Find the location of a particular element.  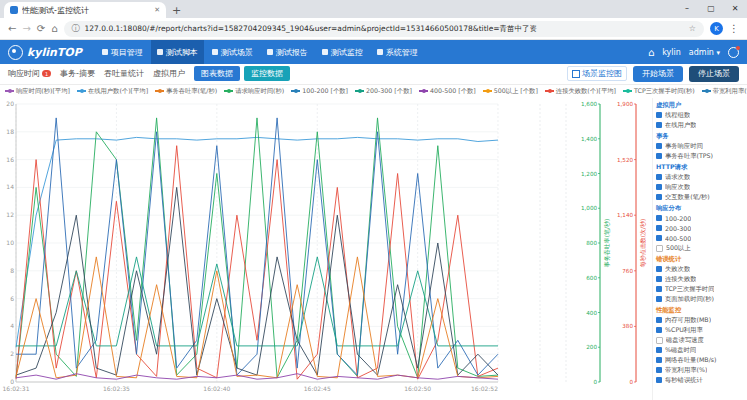

browser-menu-icon: ⋮ is located at coordinates (734, 28).